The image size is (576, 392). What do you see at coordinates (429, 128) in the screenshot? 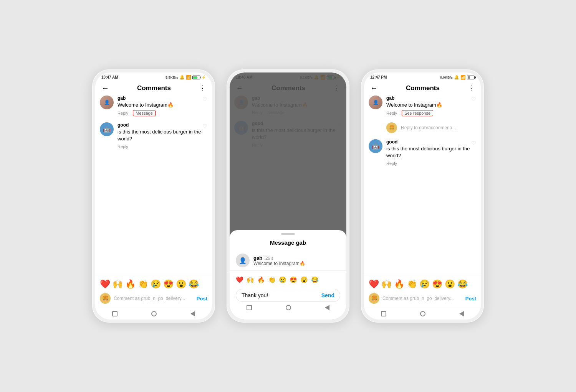
I see `reply-placeholder-3: Reply to gabraccoomena...` at bounding box center [429, 128].